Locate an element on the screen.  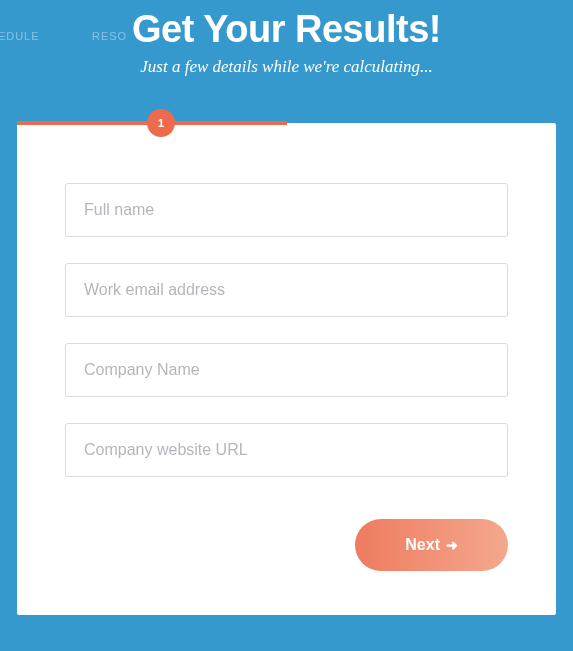
company-field is located at coordinates (286, 370).